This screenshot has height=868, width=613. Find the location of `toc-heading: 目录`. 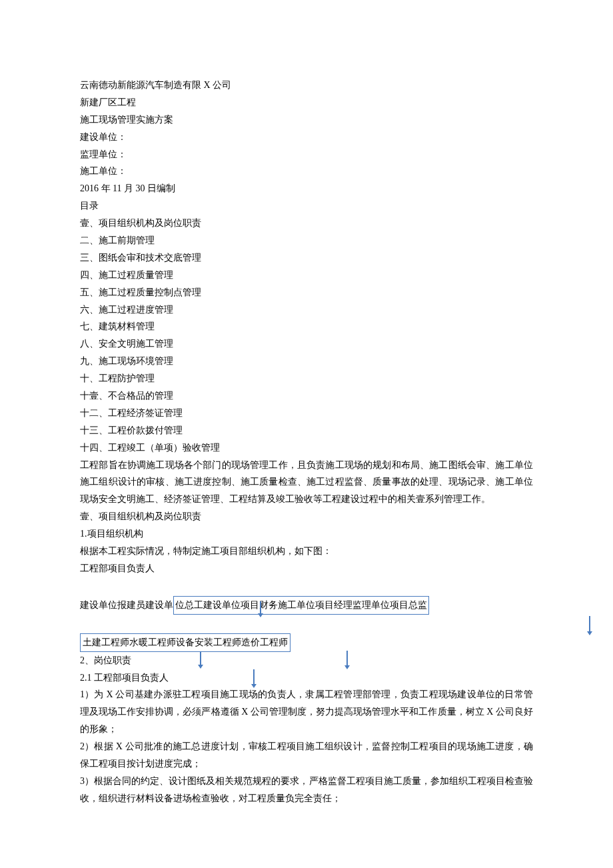

toc-heading: 目录 is located at coordinates (306, 206).